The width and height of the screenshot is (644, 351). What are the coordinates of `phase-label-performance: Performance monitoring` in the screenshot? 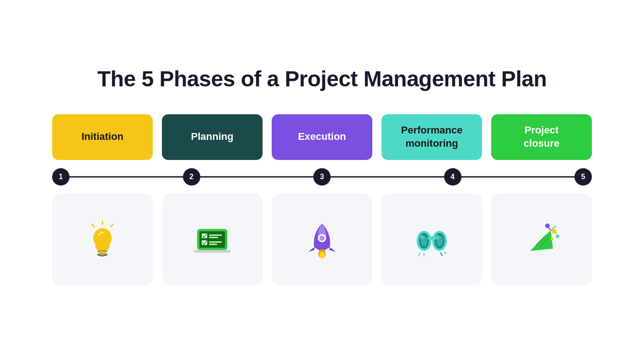 It's located at (432, 137).